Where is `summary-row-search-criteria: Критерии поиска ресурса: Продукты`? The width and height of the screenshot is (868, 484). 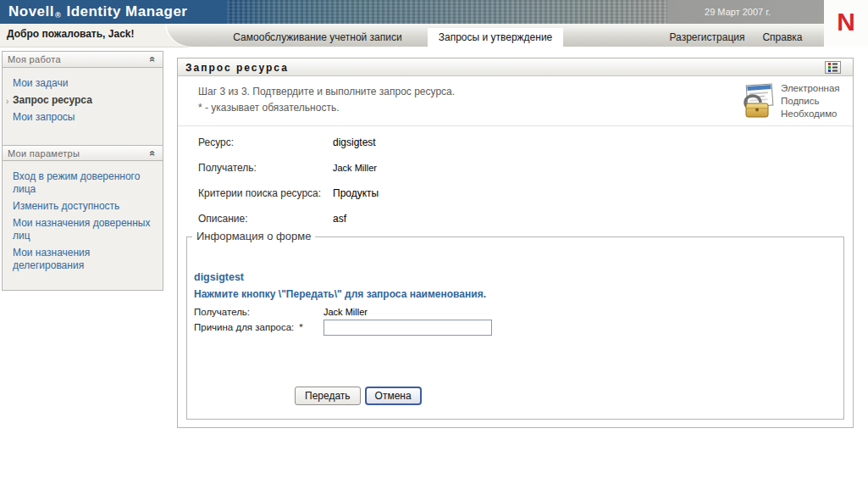
summary-row-search-criteria: Критерии поиска ресурса: Продукты is located at coordinates (515, 198).